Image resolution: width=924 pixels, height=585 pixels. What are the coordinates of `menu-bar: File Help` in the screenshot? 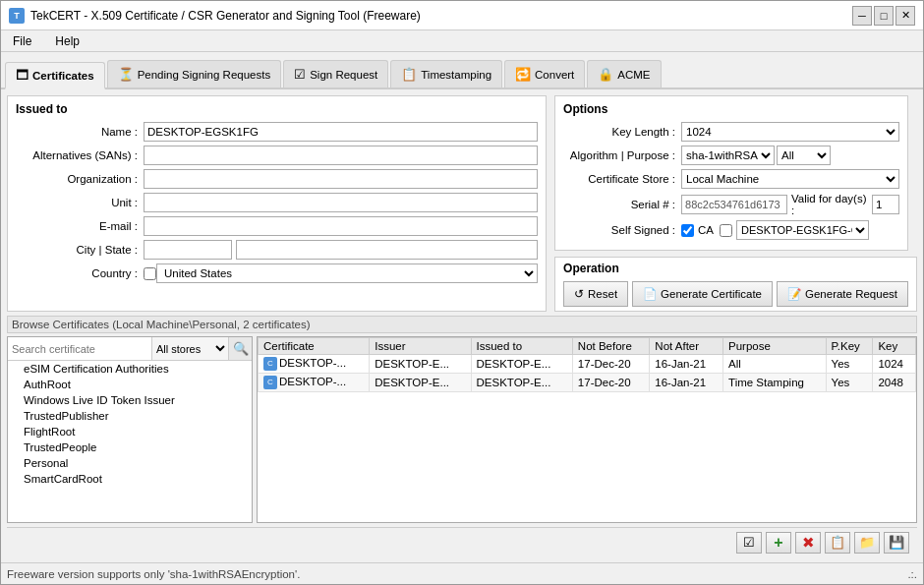 It's located at (462, 41).